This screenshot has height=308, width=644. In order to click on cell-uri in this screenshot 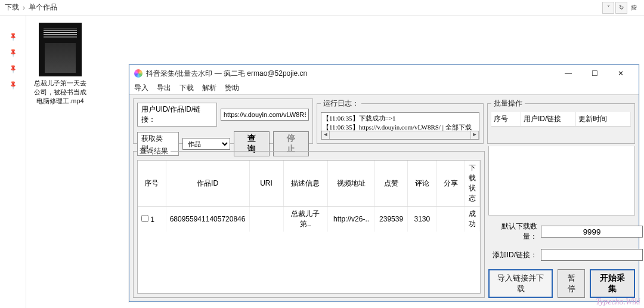, I will do `click(266, 220)`.